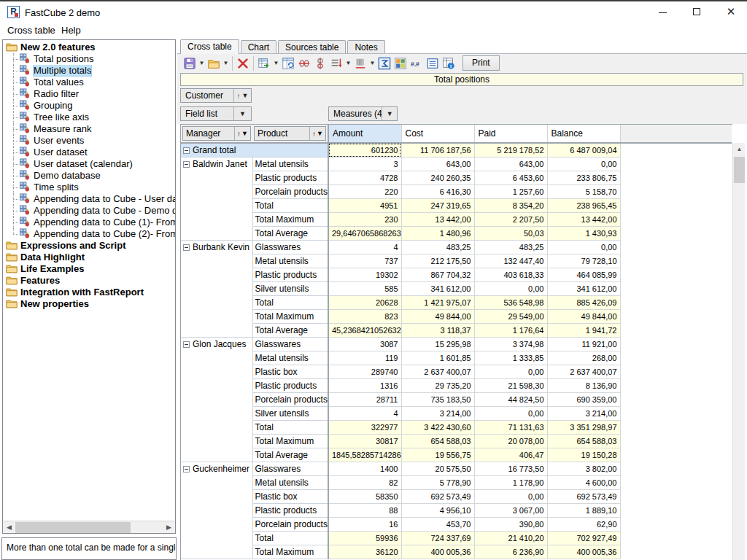  I want to click on field-list-dropdown: ▼, so click(242, 114).